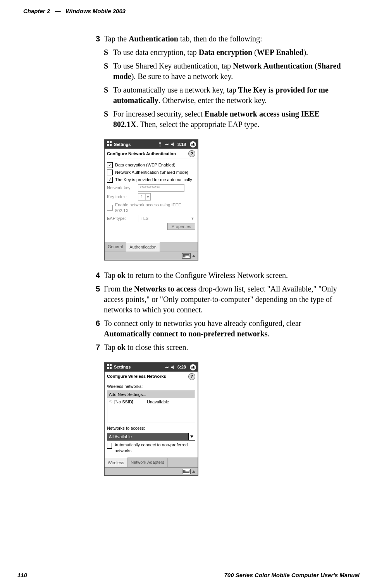 This screenshot has width=377, height=588. Describe the element at coordinates (122, 275) in the screenshot. I see `bold-text: ok` at that location.